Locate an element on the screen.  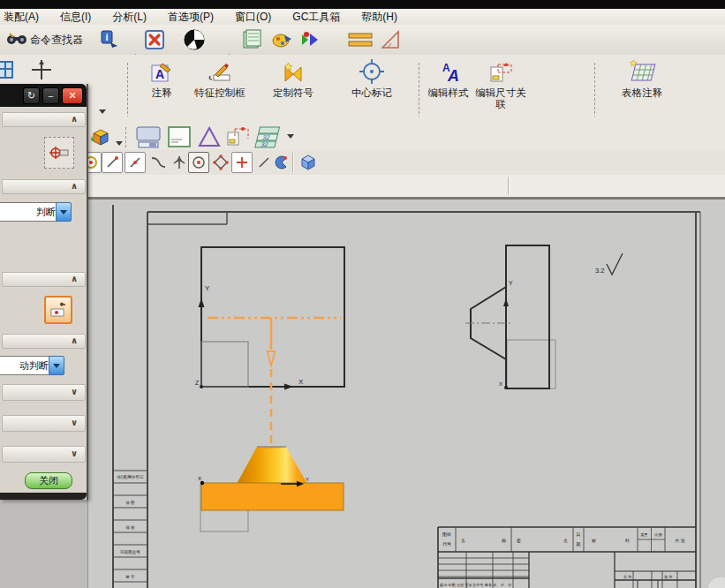
layer-settings-button is located at coordinates (253, 40).